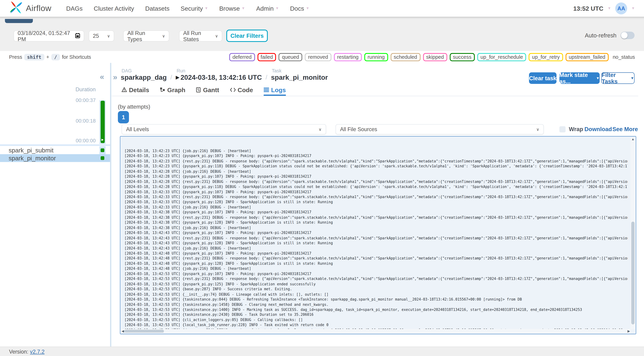 This screenshot has height=356, width=644. What do you see at coordinates (86, 89) in the screenshot?
I see `duration-axis-title: Duration` at bounding box center [86, 89].